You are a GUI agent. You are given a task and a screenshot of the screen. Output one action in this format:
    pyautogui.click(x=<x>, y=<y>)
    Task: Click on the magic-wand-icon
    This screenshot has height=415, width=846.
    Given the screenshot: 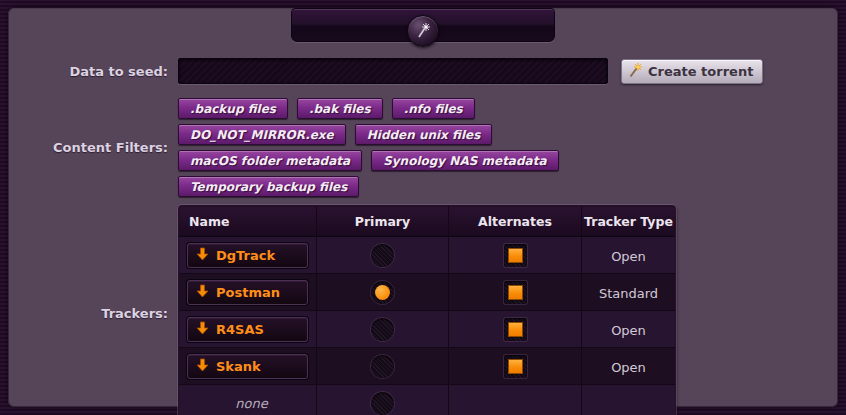 What is the action you would take?
    pyautogui.click(x=636, y=72)
    